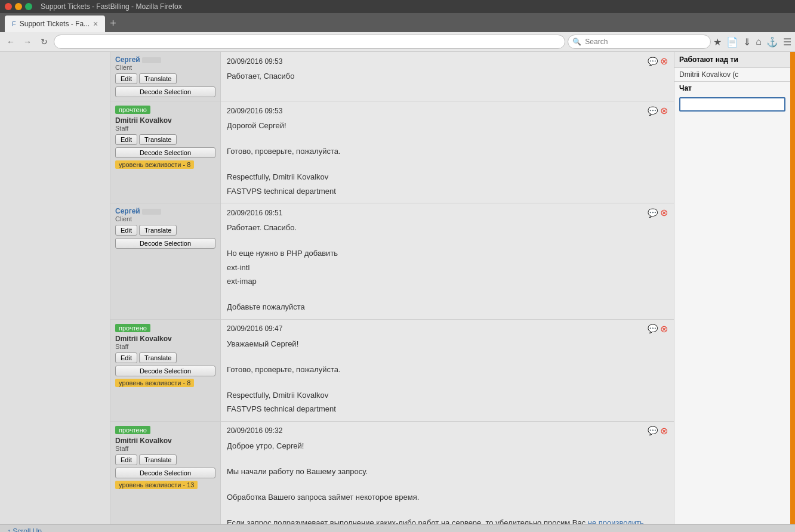 The image size is (795, 532). I want to click on ticket-right: 20/09/2016 09:51 💬 ⊗ Работает. Спасибо.Н…, so click(448, 261).